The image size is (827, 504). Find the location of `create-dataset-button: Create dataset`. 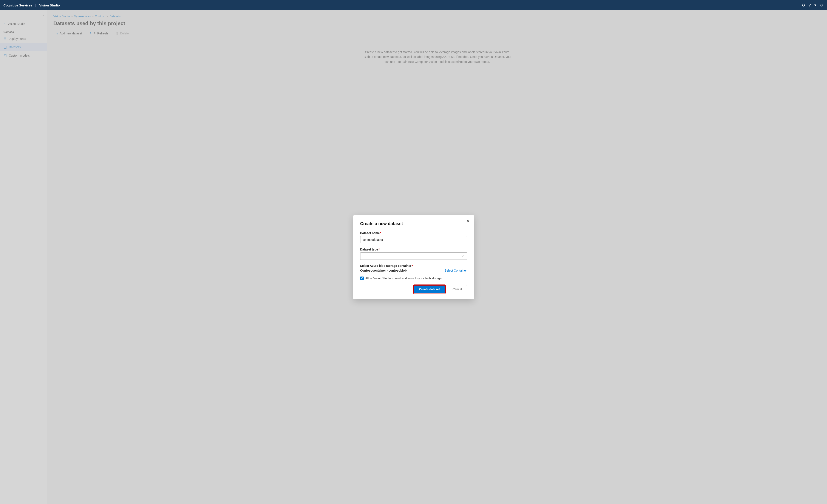

create-dataset-button: Create dataset is located at coordinates (430, 289).